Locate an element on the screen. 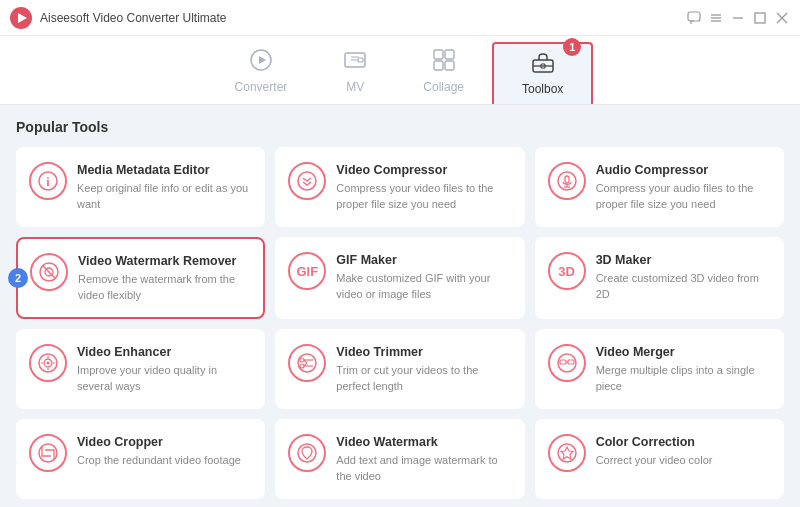  video-trimmer-title: Video Trimmer is located at coordinates (424, 352).